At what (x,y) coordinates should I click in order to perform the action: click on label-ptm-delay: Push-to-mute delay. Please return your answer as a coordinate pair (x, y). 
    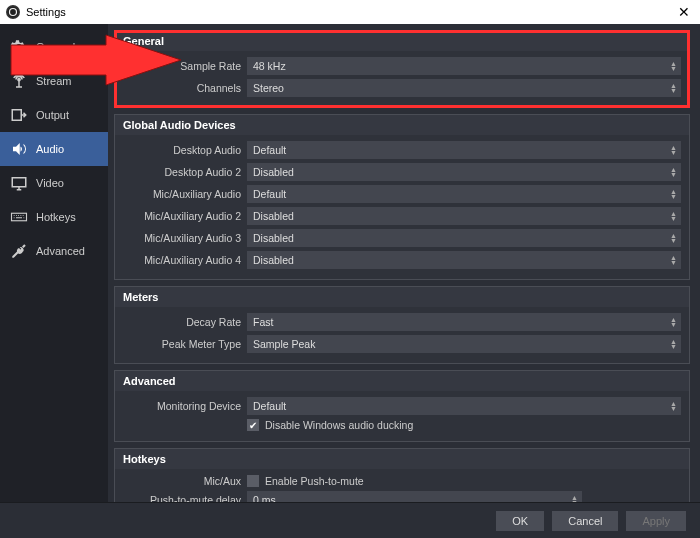
    Looking at the image, I should click on (182, 498).